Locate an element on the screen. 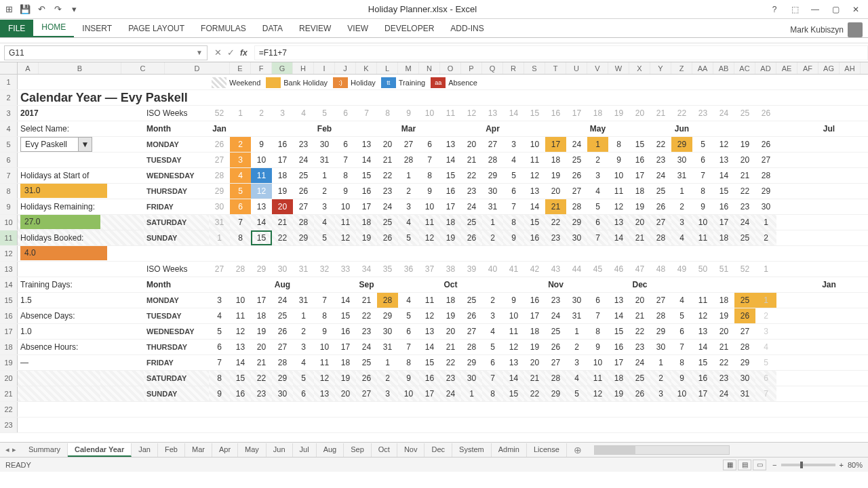  sheet-tab: Summary is located at coordinates (45, 450).